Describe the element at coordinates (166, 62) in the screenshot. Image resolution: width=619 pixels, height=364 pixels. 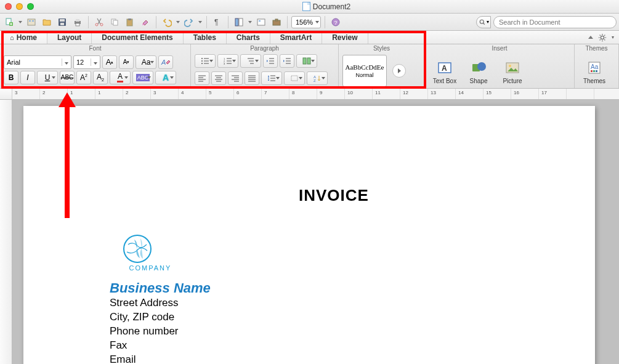
I see `clear-formatting-button: A` at that location.